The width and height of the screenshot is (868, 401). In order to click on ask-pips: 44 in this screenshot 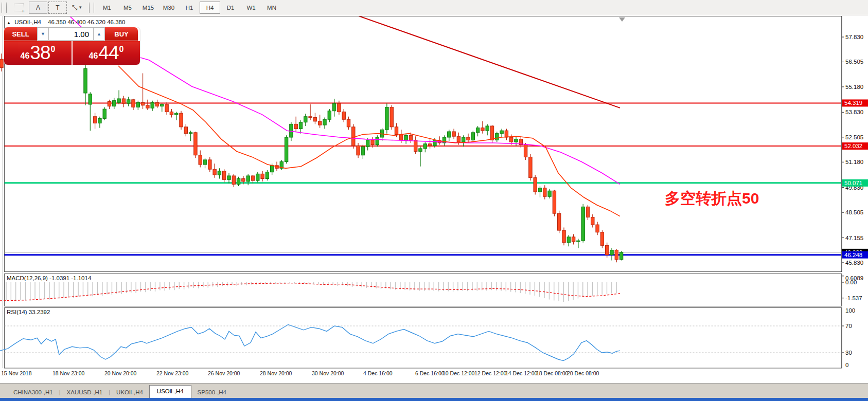, I will do `click(108, 53)`.